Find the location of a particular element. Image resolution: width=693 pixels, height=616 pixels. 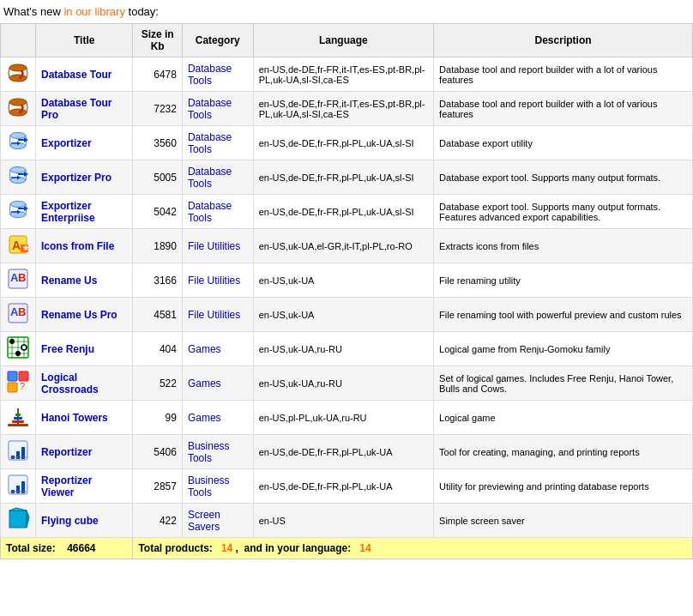

row-size: 5042 is located at coordinates (158, 212).